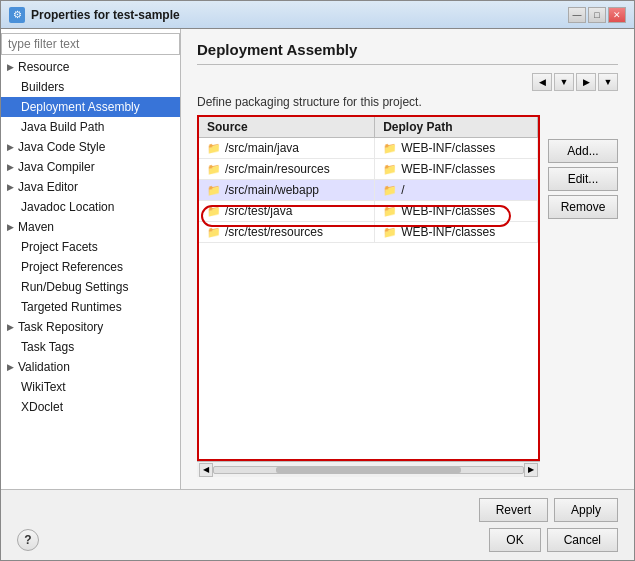  I want to click on sidebar-item-java-editor: ▶ Java Editor, so click(90, 187).